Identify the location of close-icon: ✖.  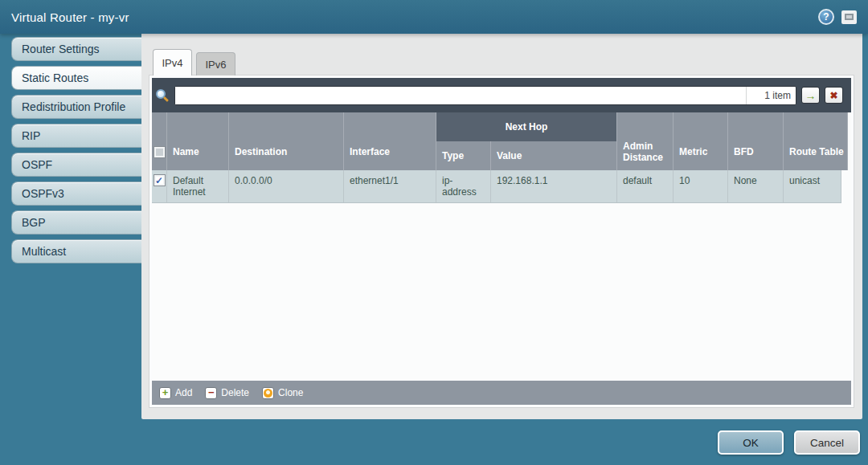
(833, 96).